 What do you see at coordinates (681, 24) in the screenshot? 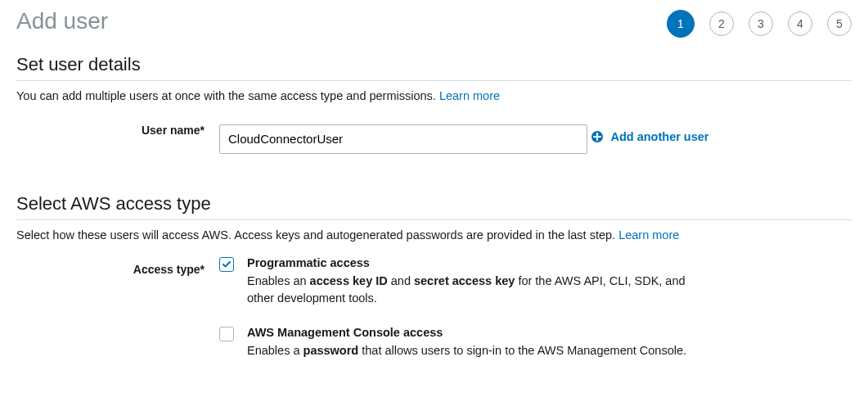
I see `step-1: 1` at bounding box center [681, 24].